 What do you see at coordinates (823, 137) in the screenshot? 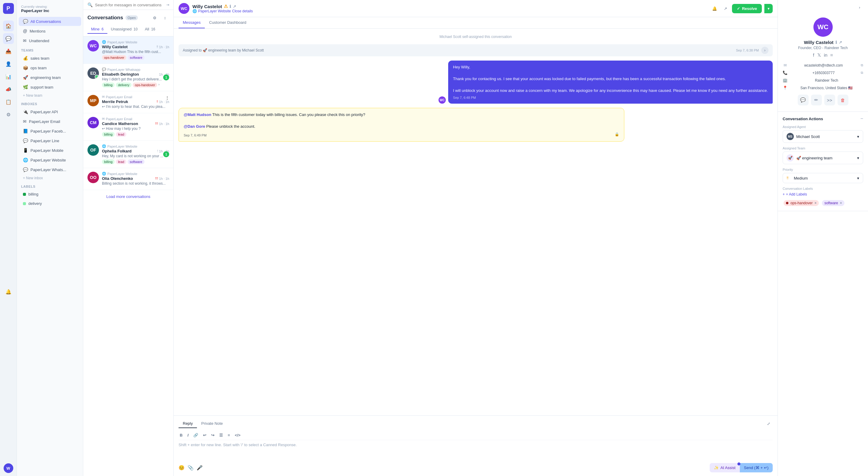
I see `rp-agent-select: MS Michael Scott ▾` at bounding box center [823, 137].